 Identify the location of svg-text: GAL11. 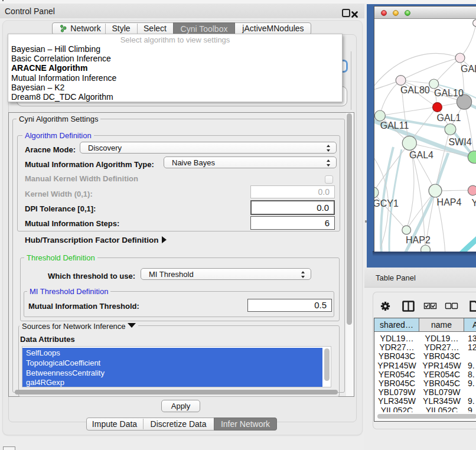
(395, 125).